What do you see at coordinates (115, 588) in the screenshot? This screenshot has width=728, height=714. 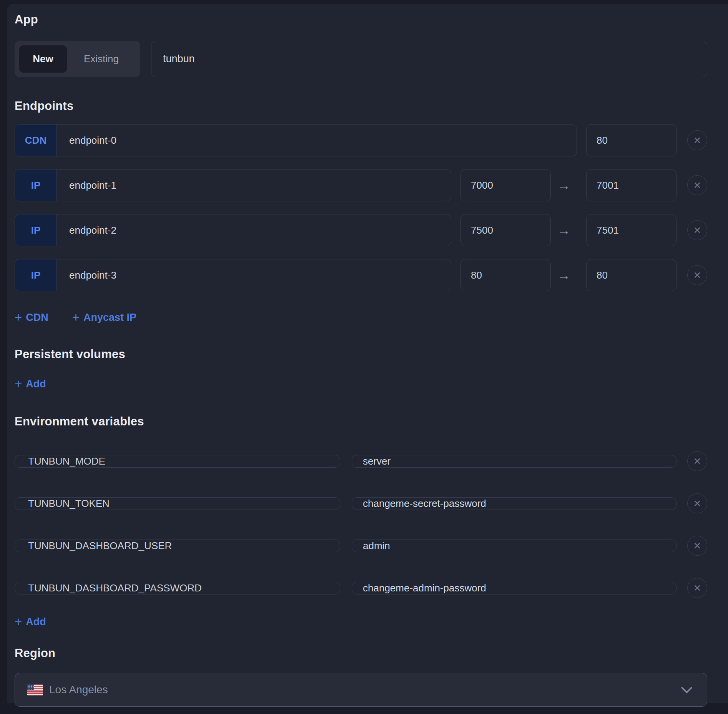 I see `env-key-value: TUNBUN_DASHBOARD_PASSWORD` at bounding box center [115, 588].